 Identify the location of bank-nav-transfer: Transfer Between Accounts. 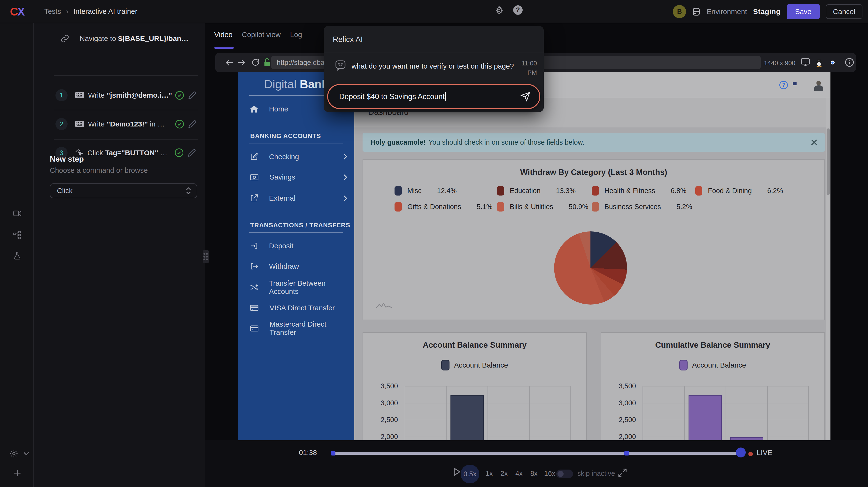
(299, 287).